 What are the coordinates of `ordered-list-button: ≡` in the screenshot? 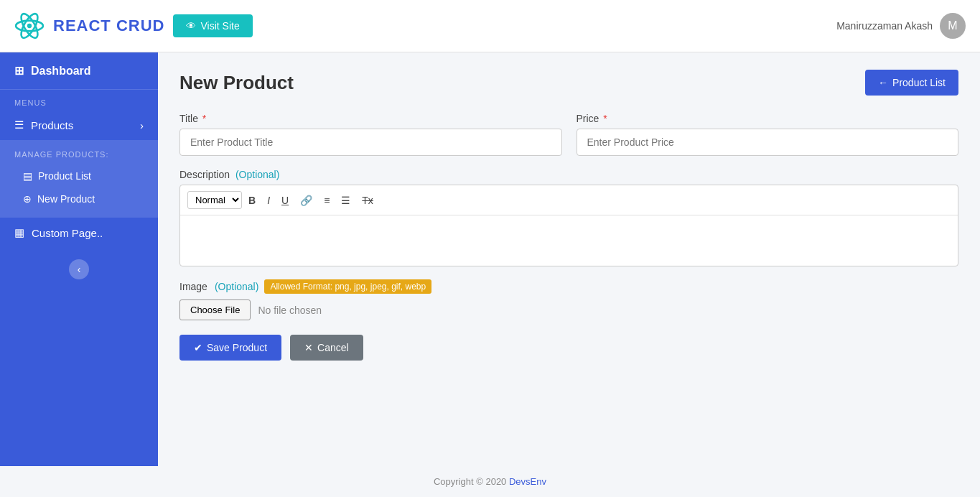 It's located at (327, 200).